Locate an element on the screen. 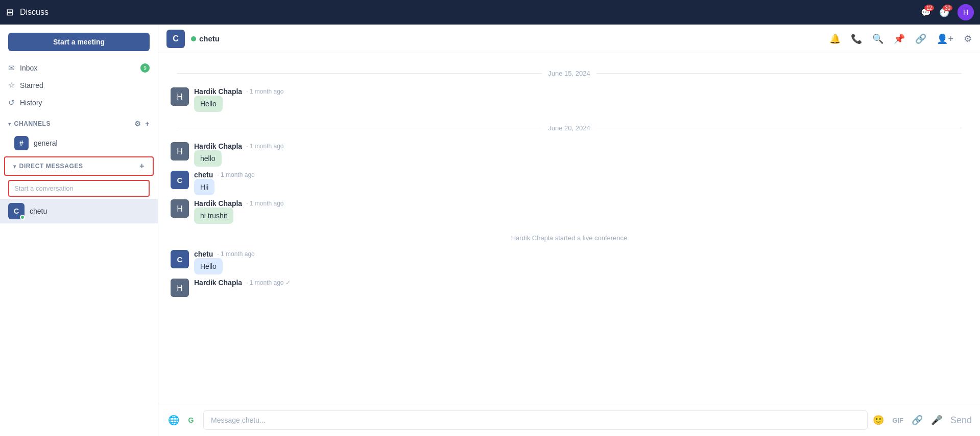 The image size is (980, 436). clock-notification-icon: 🕐 30 is located at coordinates (944, 12).